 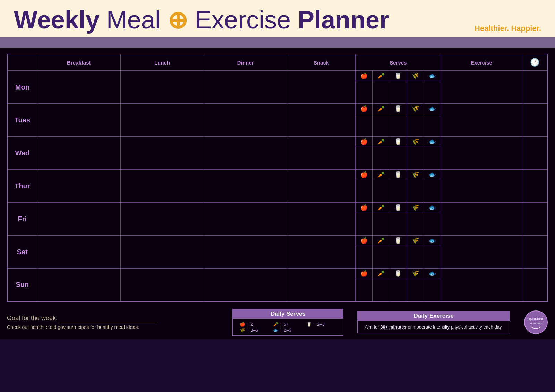 I want to click on goal-underline, so click(x=108, y=318).